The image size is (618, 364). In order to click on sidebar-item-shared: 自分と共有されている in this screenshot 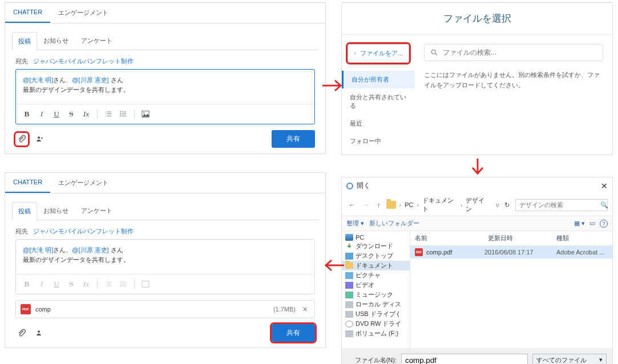, I will do `click(378, 102)`.